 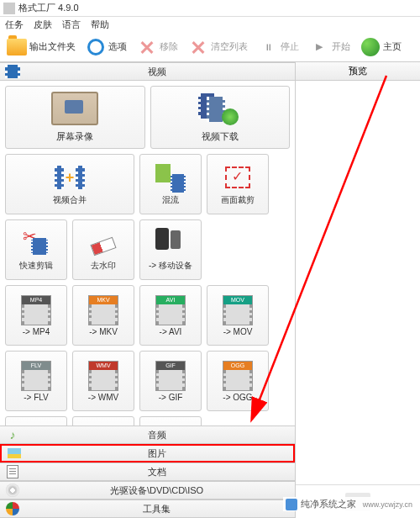 I want to click on tile-mpg: MPEG-> MPG, so click(x=103, y=420).